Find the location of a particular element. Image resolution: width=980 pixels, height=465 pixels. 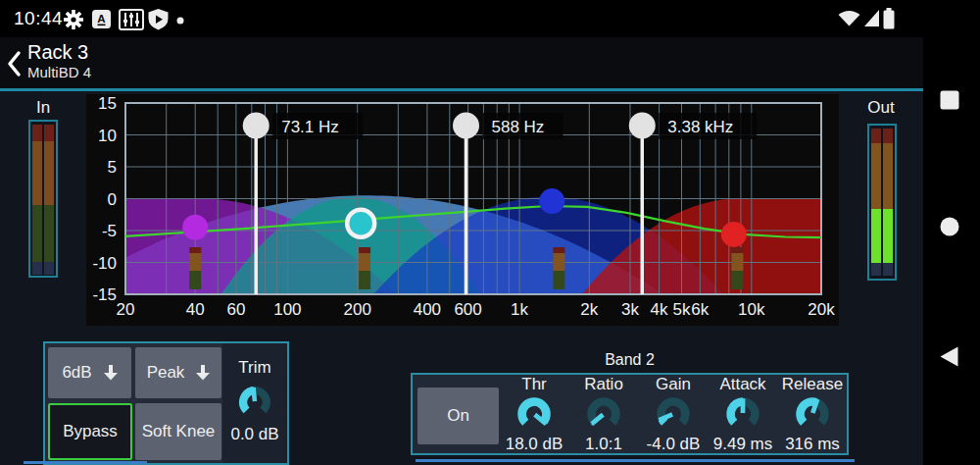

svg-text: 73.1 Hz is located at coordinates (310, 128).